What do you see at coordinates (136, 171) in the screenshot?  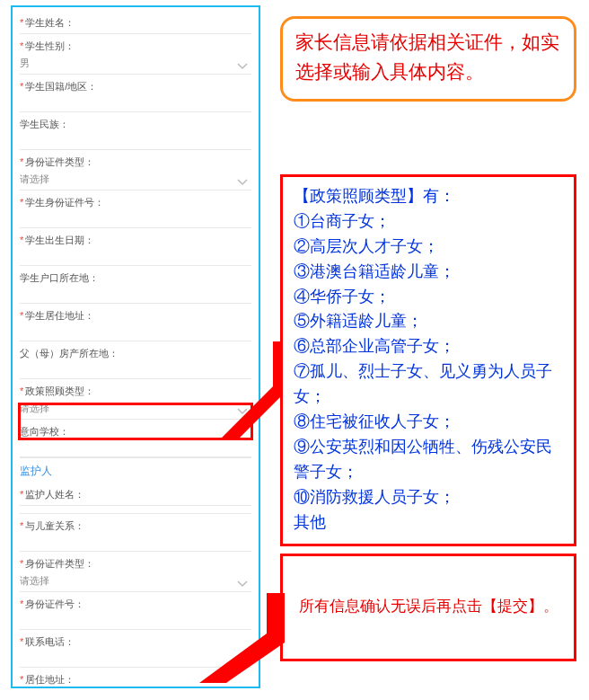 I see `field-id-type: *身份证件类型： 请选择` at bounding box center [136, 171].